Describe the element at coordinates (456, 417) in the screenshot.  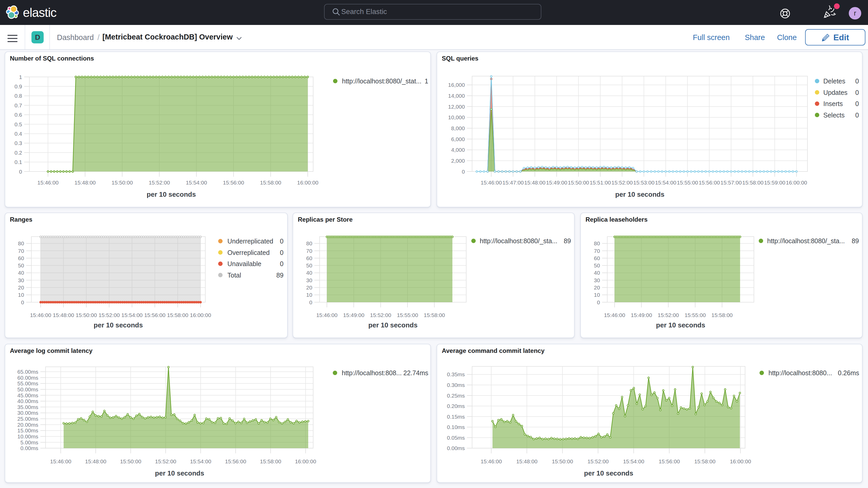
I see `svg-text: 0.15ms` at that location.